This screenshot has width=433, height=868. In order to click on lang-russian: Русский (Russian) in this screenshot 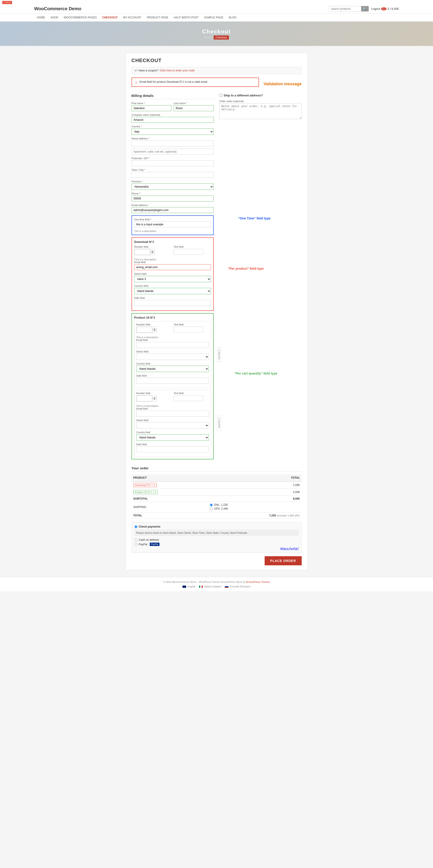, I will do `click(238, 586)`.